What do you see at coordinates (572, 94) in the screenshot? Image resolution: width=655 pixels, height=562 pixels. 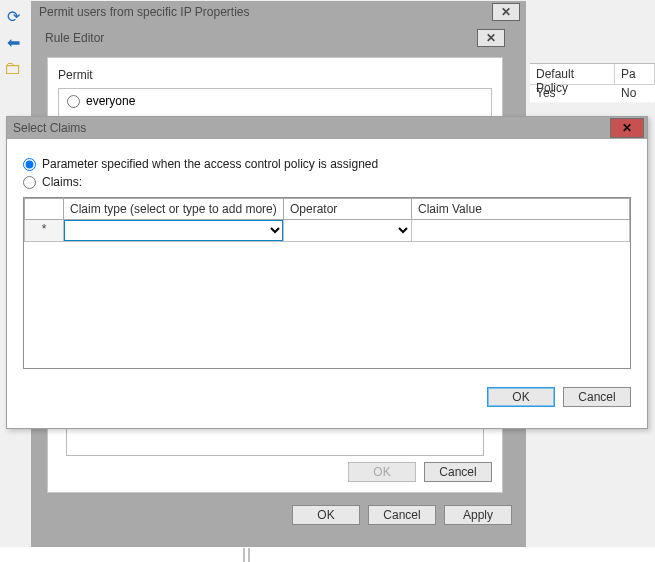 I see `policy-row-cell: Yes` at bounding box center [572, 94].